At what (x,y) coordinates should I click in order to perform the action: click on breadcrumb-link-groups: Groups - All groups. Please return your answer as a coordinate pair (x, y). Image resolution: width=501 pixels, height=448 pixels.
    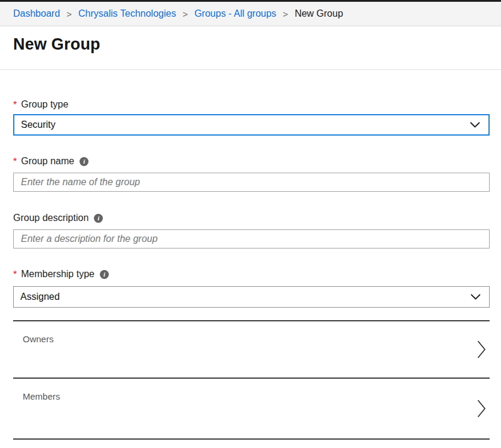
    Looking at the image, I should click on (236, 14).